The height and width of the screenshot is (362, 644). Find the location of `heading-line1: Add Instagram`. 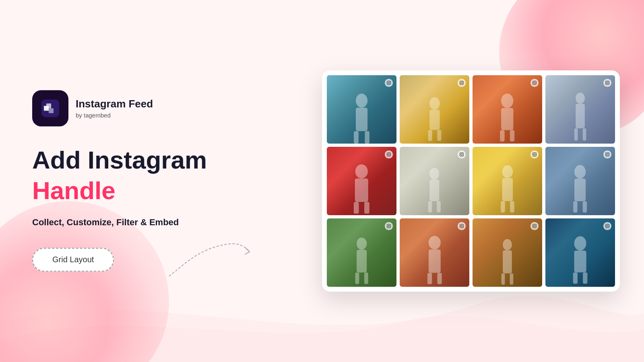

heading-line1: Add Instagram is located at coordinates (120, 160).